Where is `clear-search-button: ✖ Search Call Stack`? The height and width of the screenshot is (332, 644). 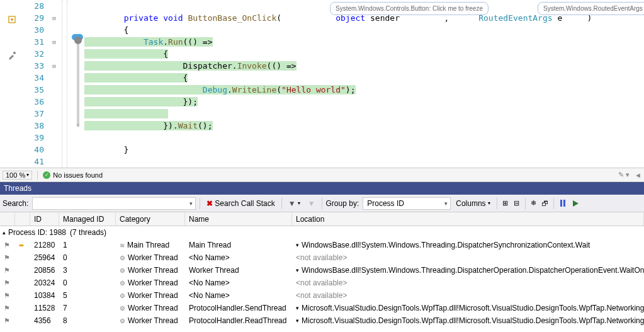
clear-search-button: ✖ Search Call Stack is located at coordinates (240, 203).